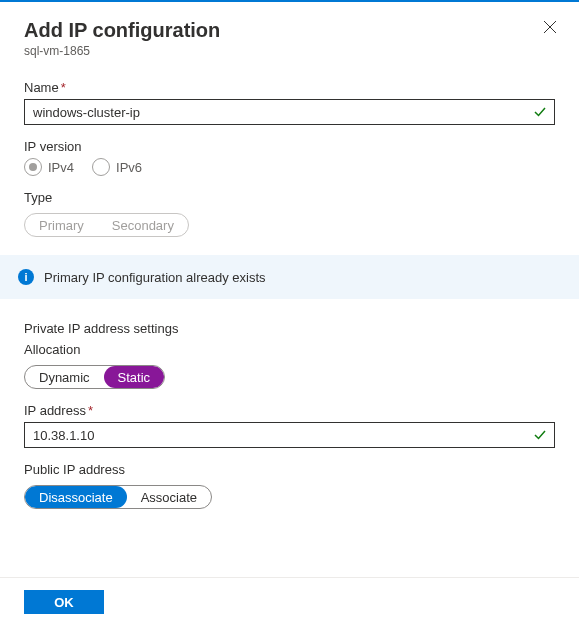 The width and height of the screenshot is (579, 626). Describe the element at coordinates (134, 377) in the screenshot. I see `allocation-static: Static` at that location.